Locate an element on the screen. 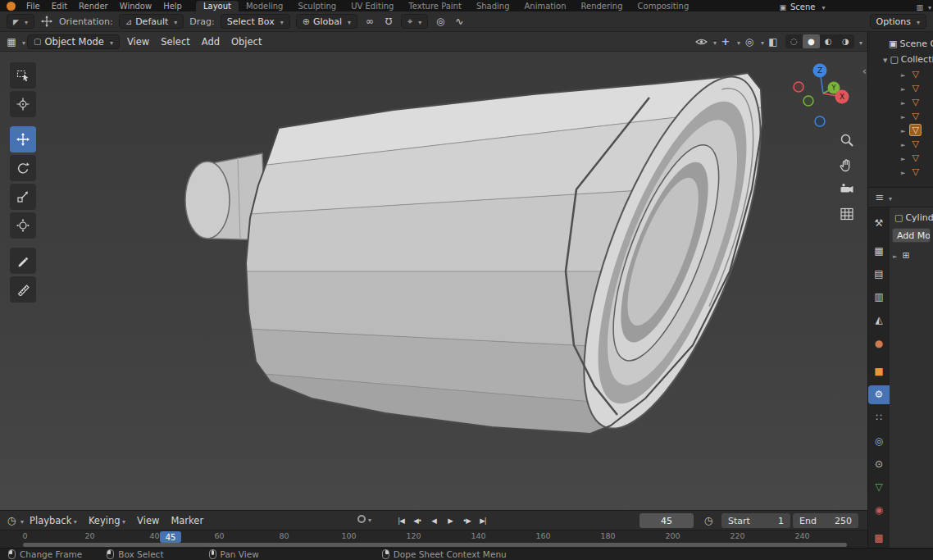  playhead: 45 is located at coordinates (171, 537).